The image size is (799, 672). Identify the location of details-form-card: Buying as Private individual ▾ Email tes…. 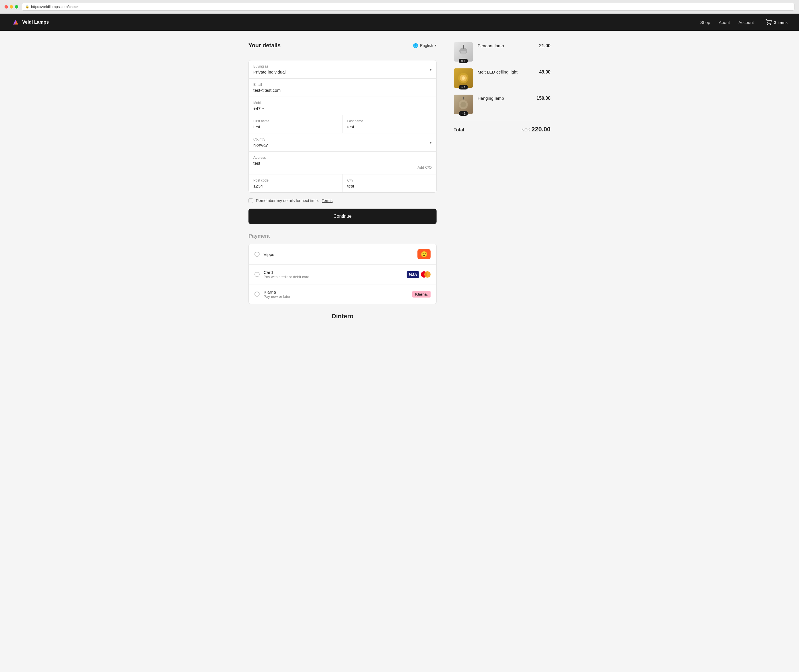
(342, 126).